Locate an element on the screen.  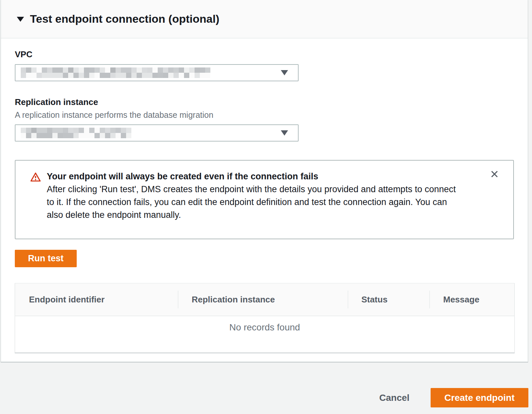
footer-actions: Cancel Create endpoint is located at coordinates (454, 398).